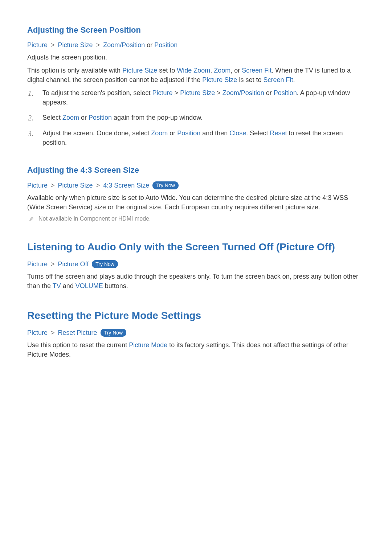 This screenshot has width=392, height=554. Describe the element at coordinates (166, 45) in the screenshot. I see `breadcrumb-link: Position` at that location.